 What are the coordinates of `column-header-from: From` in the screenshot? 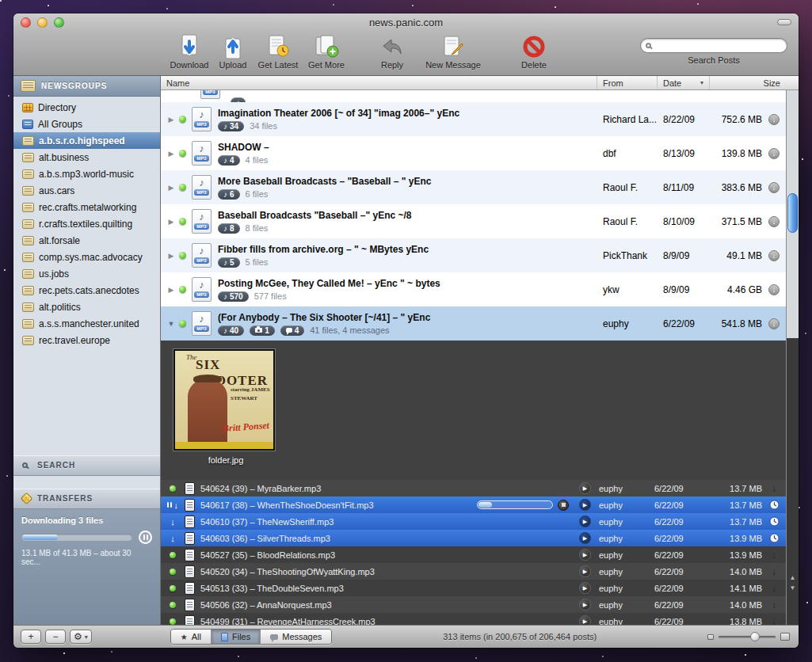 It's located at (627, 82).